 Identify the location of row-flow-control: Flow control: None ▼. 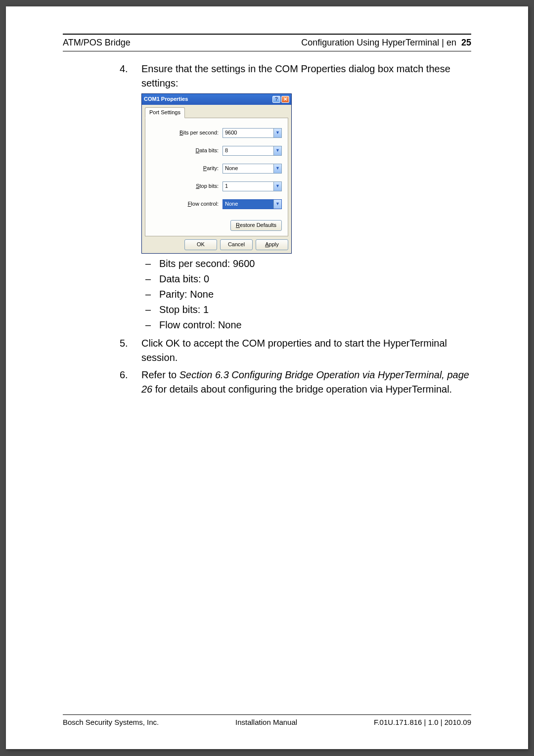
(217, 204).